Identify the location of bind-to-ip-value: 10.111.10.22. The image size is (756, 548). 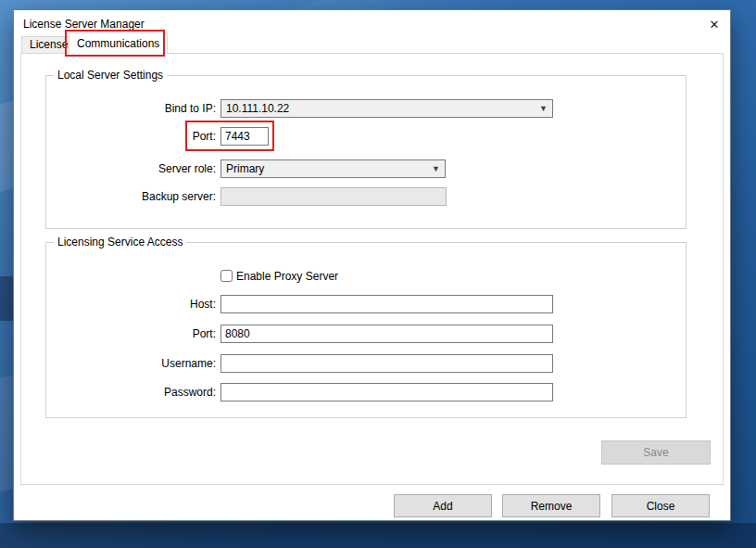
(258, 108).